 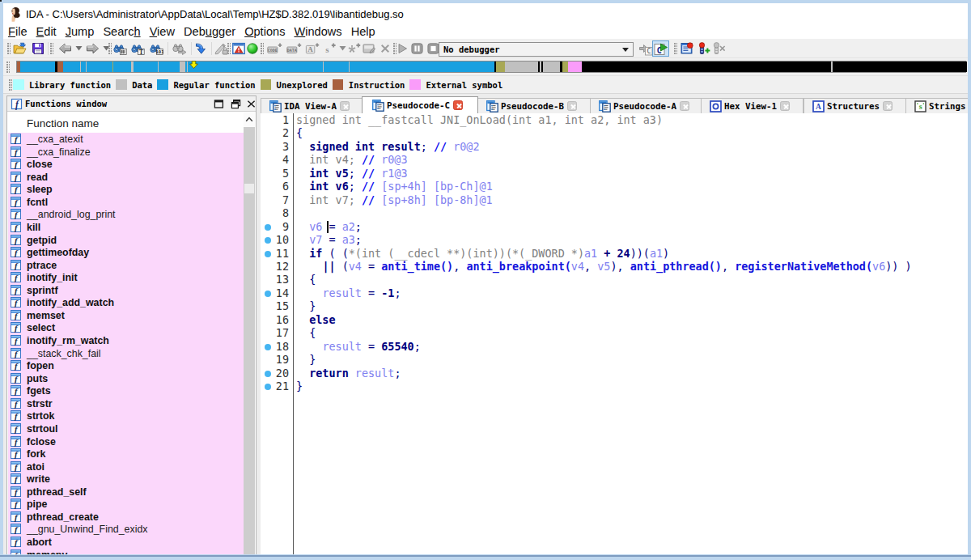 I want to click on tab-pseudocode-a: Pseudocode-A, so click(x=647, y=105).